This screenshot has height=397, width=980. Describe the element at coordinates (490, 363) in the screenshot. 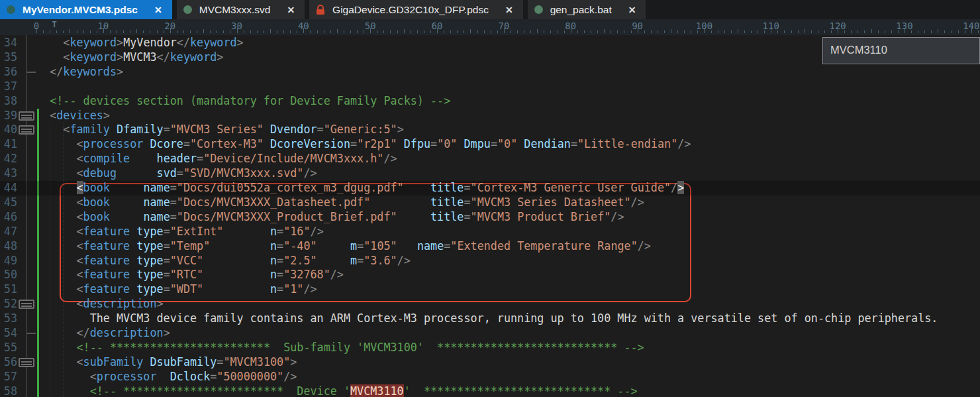

I see `code-line-56: 56 <subFamily DsubFamily="MVCM3100">` at that location.